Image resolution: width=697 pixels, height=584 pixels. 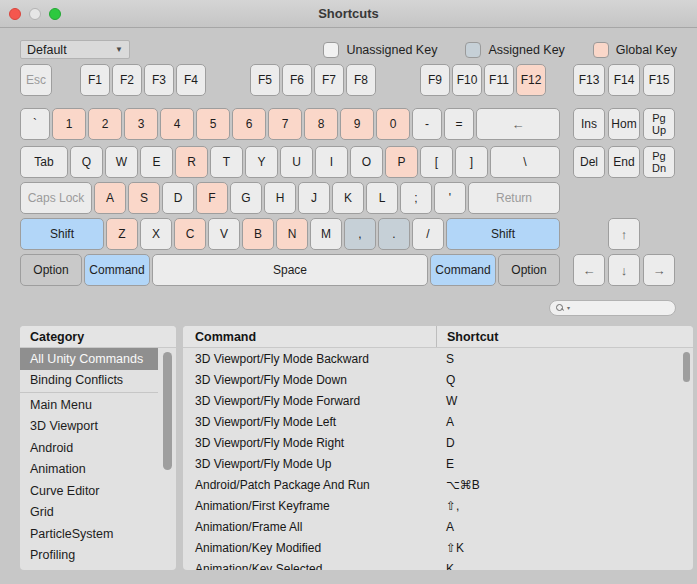 What do you see at coordinates (467, 80) in the screenshot?
I see `key-f10: F10` at bounding box center [467, 80].